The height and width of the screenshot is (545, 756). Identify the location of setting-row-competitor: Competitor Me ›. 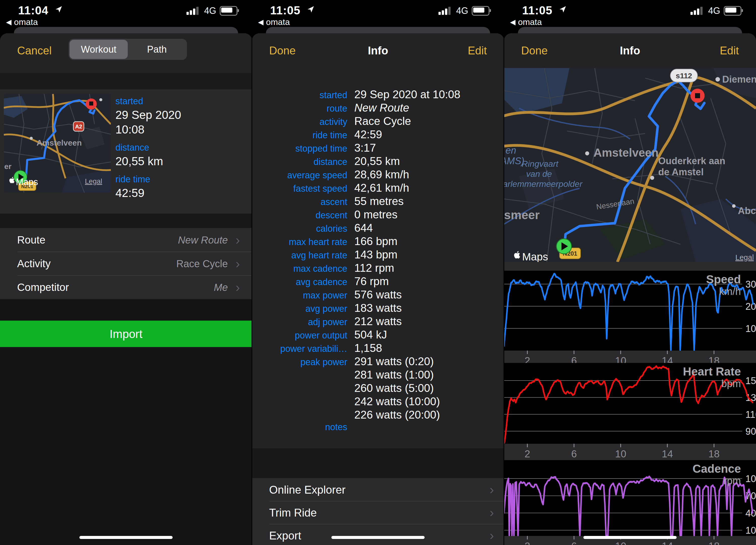
(126, 287).